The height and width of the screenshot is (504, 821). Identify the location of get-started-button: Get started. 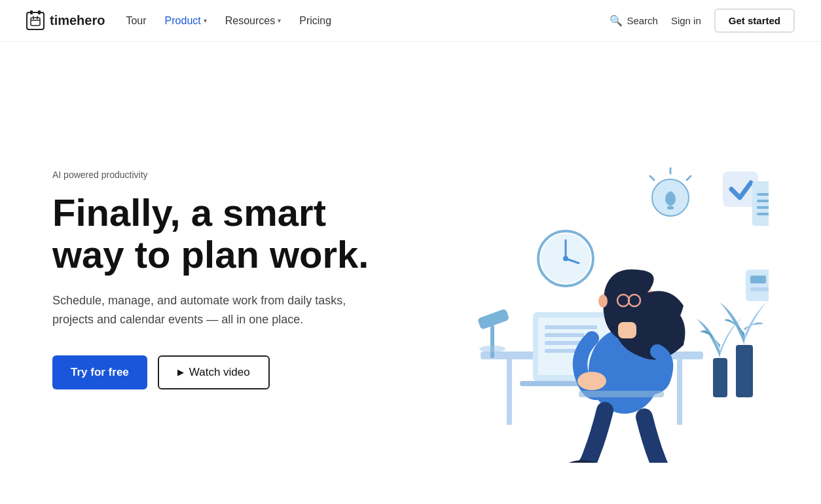
(754, 21).